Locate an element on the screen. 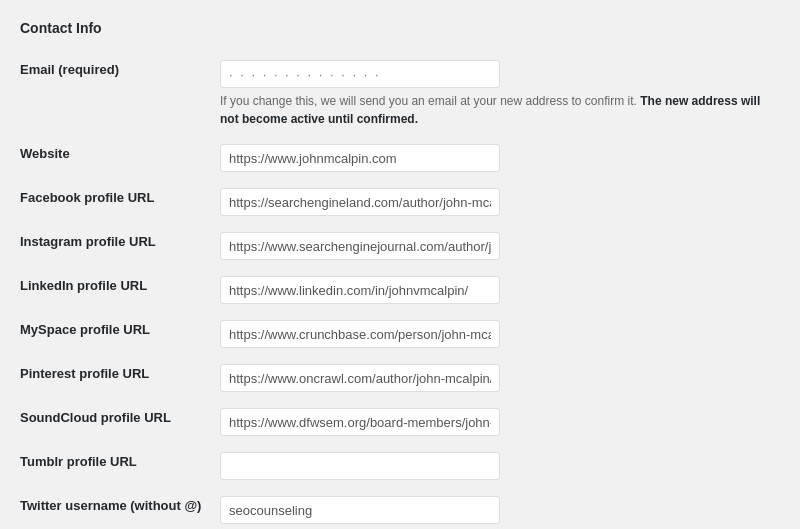 Image resolution: width=800 pixels, height=529 pixels. field-container-myspace is located at coordinates (500, 334).